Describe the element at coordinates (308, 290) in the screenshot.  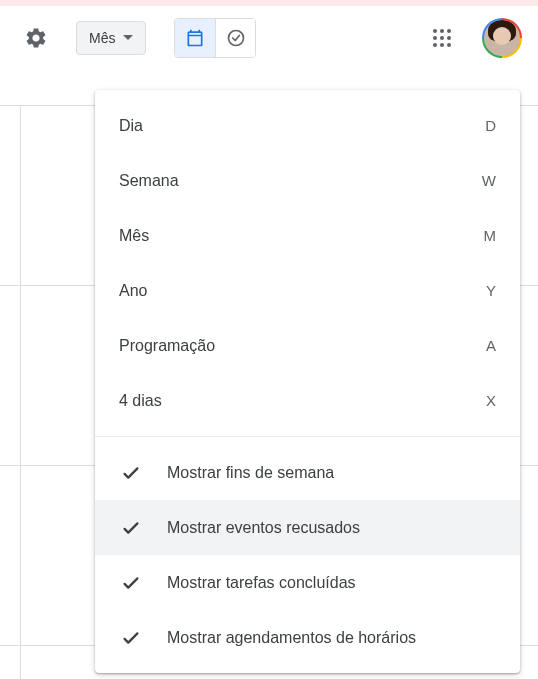
I see `view-option-year: Ano Y` at that location.